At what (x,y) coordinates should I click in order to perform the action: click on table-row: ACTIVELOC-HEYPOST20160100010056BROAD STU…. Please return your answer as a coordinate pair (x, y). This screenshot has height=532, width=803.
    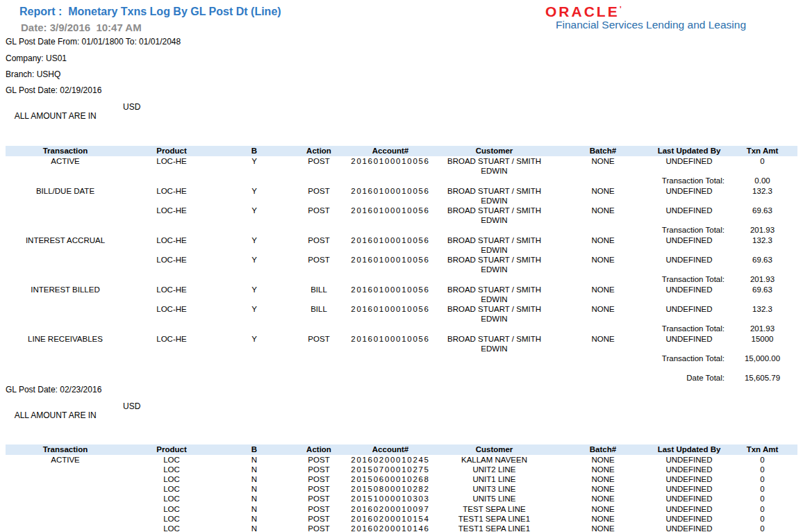
    Looking at the image, I should click on (402, 166).